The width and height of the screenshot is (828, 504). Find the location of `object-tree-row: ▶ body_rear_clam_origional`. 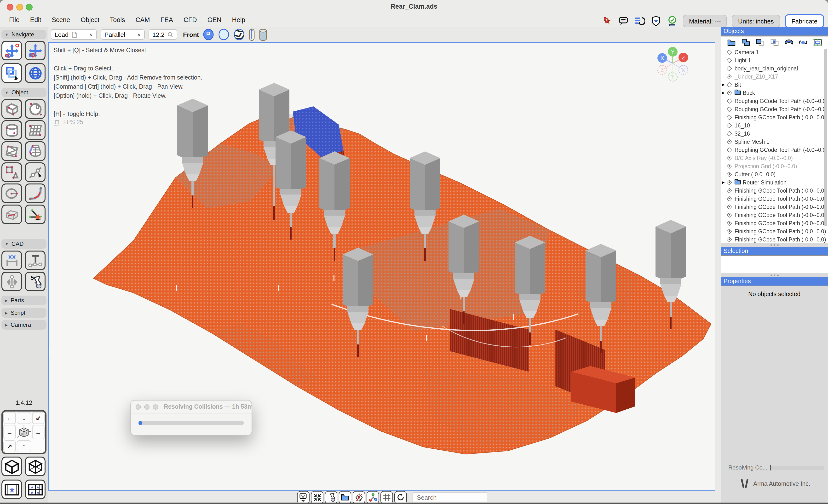

object-tree-row: ▶ body_rear_clam_origional is located at coordinates (774, 68).